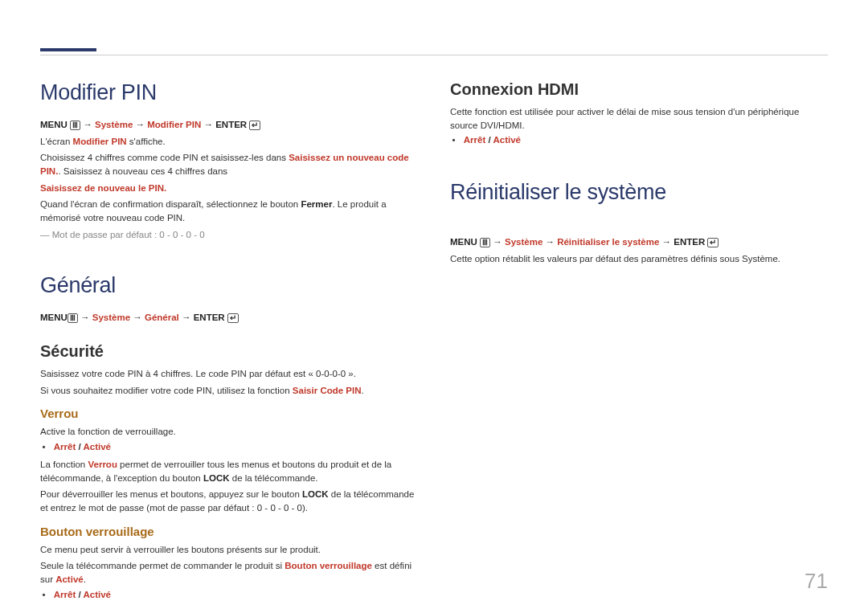  I want to click on option-hdmi: Arrêt / Activé, so click(645, 140).